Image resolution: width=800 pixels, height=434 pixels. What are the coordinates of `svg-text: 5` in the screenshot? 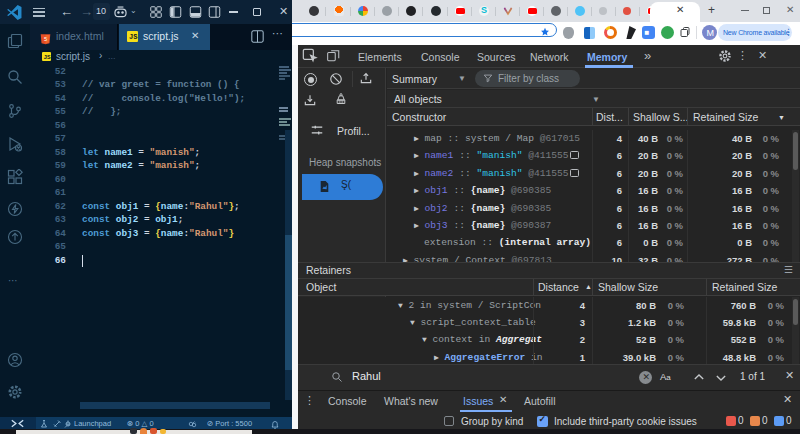 It's located at (46, 39).